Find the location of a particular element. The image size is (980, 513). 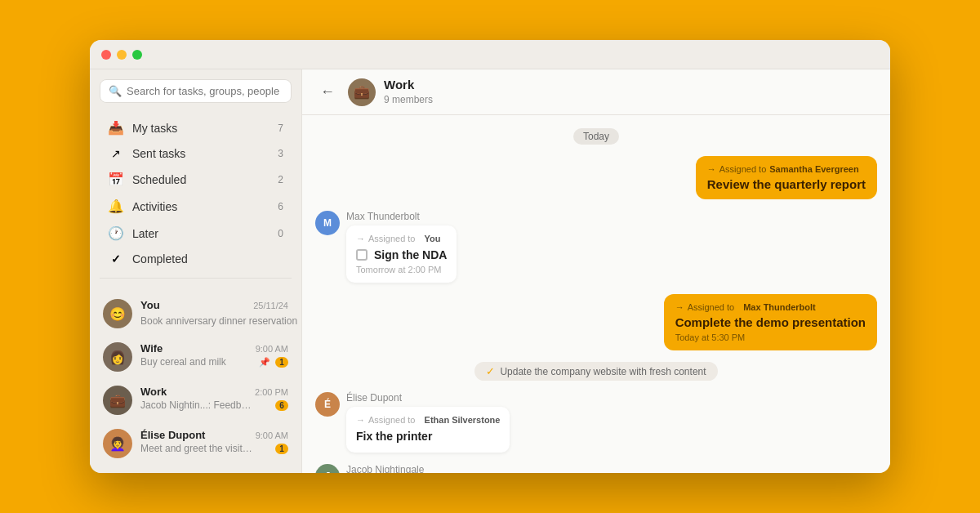

date-label: Today is located at coordinates (596, 136).